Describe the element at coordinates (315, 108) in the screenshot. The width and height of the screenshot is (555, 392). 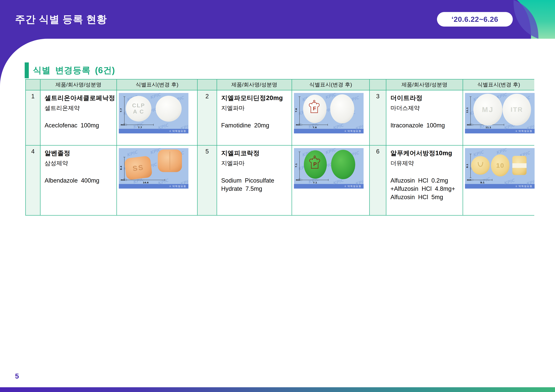
I see `svg-text: F` at that location.